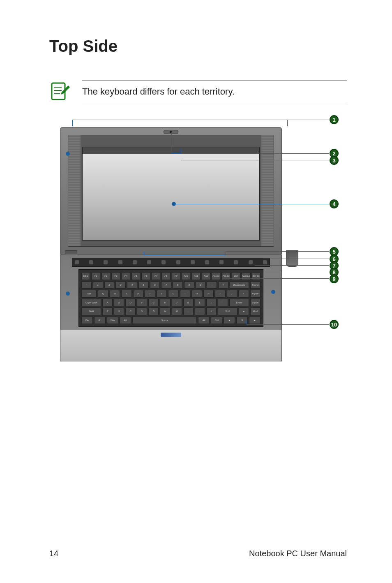  I want to click on key: O, so click(196, 294).